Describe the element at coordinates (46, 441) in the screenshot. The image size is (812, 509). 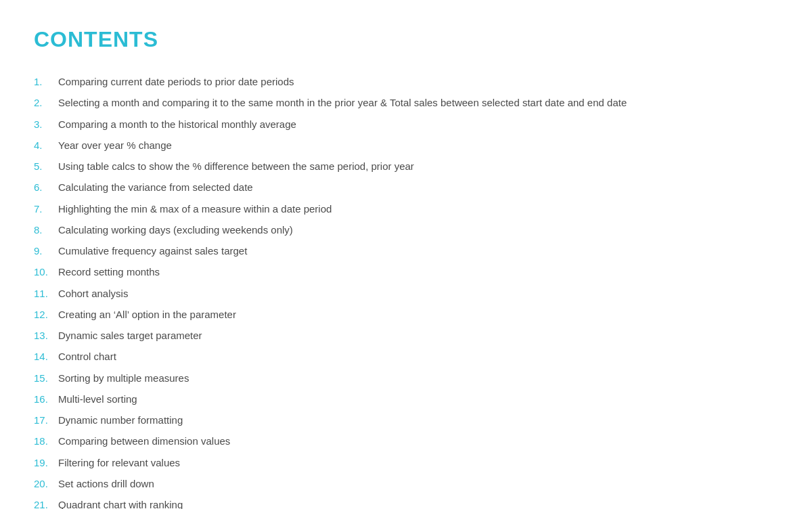
I see `item-number: 18.` at that location.